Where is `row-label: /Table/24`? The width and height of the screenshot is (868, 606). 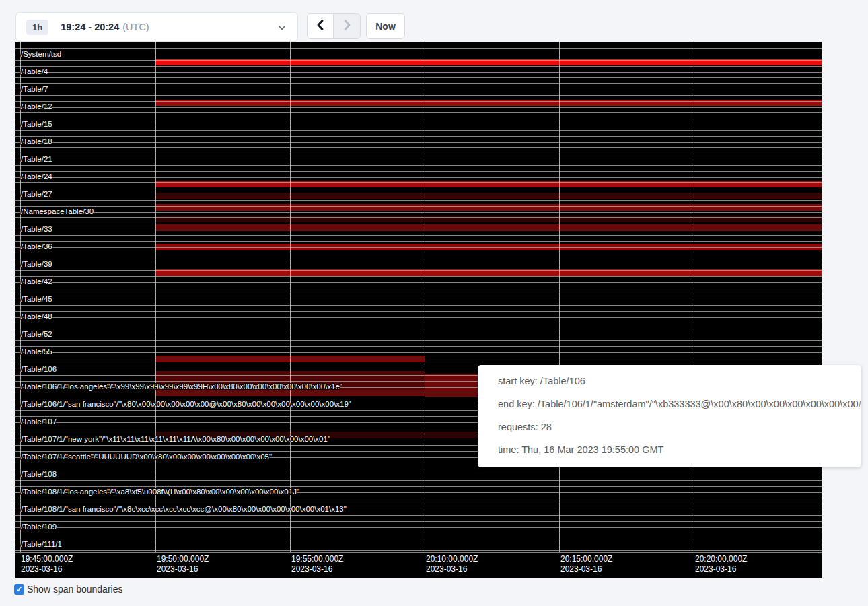
row-label: /Table/24 is located at coordinates (36, 176).